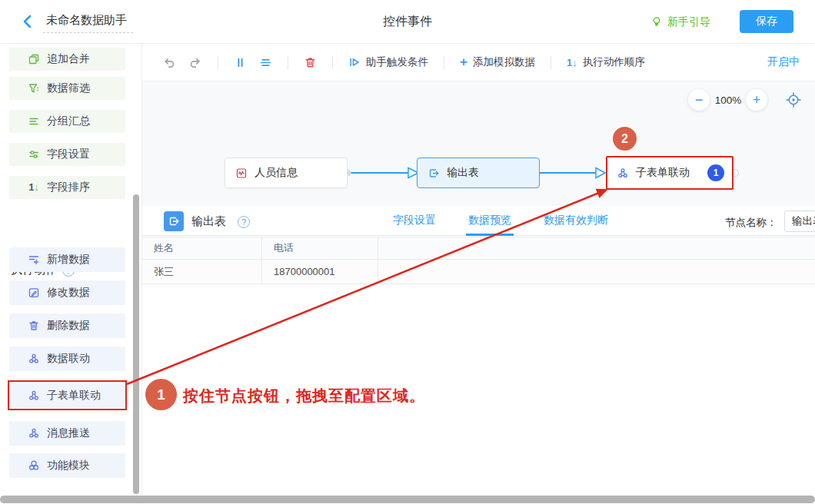 Image resolution: width=815 pixels, height=504 pixels. Describe the element at coordinates (320, 272) in the screenshot. I see `cell-phone: 18700000001` at that location.